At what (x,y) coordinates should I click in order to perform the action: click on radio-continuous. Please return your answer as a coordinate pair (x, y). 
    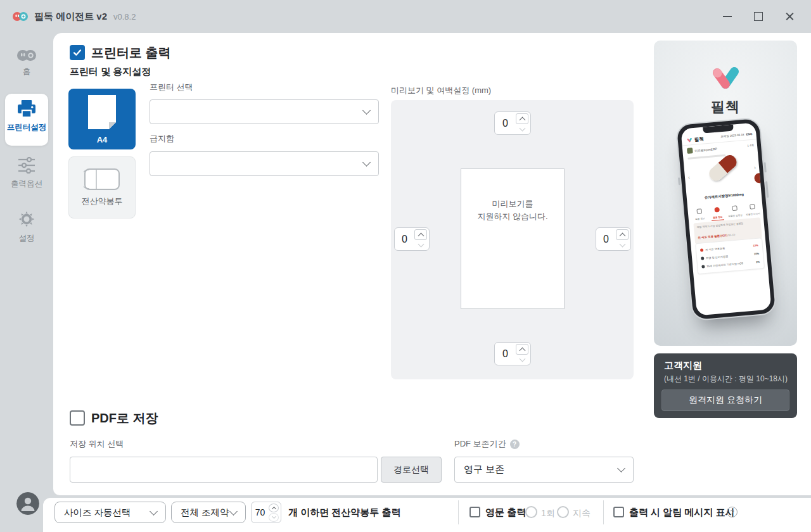
    Looking at the image, I should click on (563, 512).